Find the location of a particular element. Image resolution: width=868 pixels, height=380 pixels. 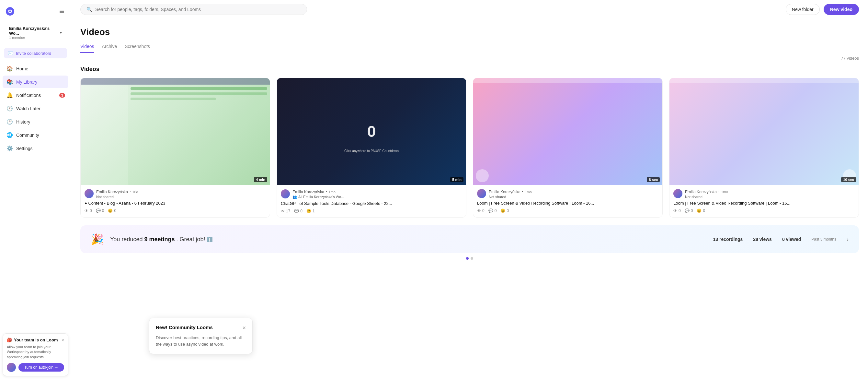

sidebar-item-watch-later: 🕐 Watch Later is located at coordinates (36, 109).